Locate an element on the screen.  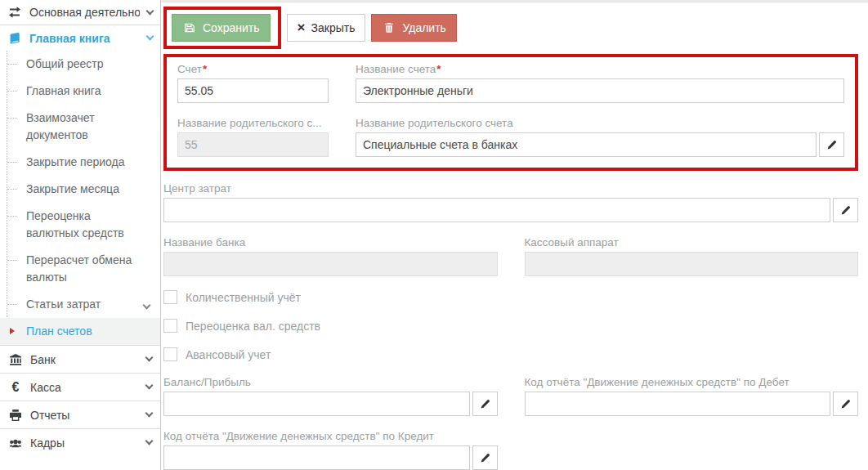
cash-register-input is located at coordinates (691, 264).